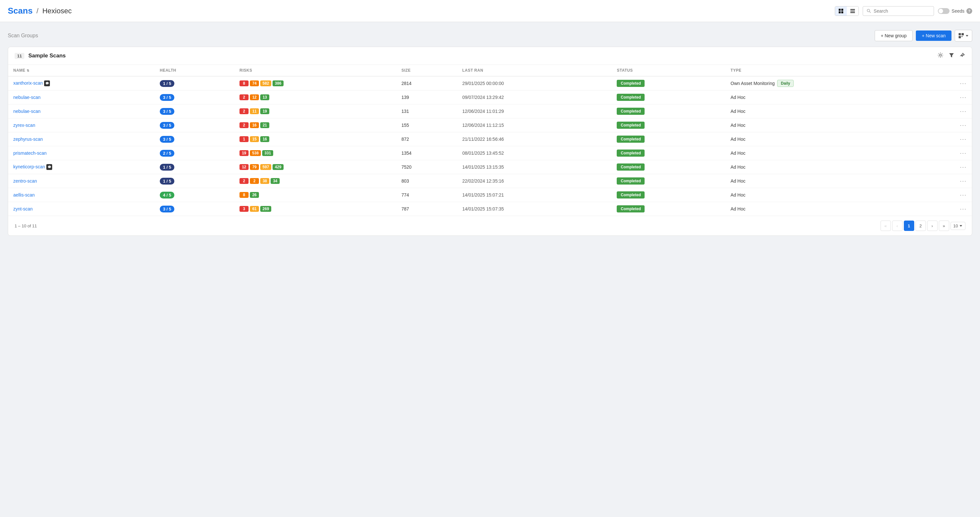 This screenshot has height=517, width=980. Describe the element at coordinates (897, 226) in the screenshot. I see `page-prev-button: ‹` at that location.